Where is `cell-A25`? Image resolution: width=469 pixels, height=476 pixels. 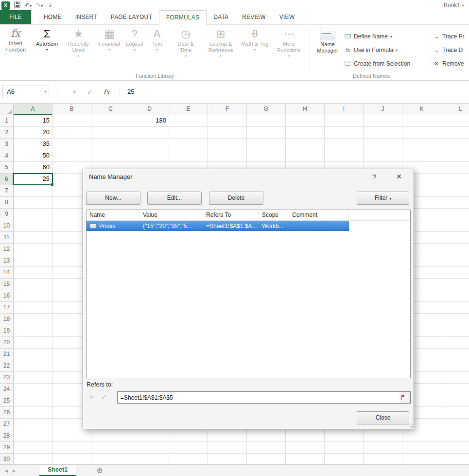
cell-A25 is located at coordinates (33, 401).